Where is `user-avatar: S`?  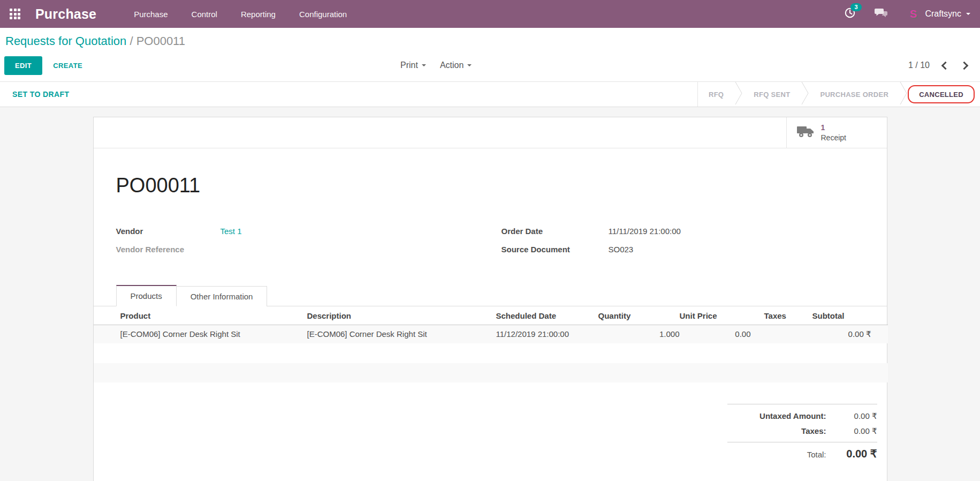
user-avatar: S is located at coordinates (913, 14).